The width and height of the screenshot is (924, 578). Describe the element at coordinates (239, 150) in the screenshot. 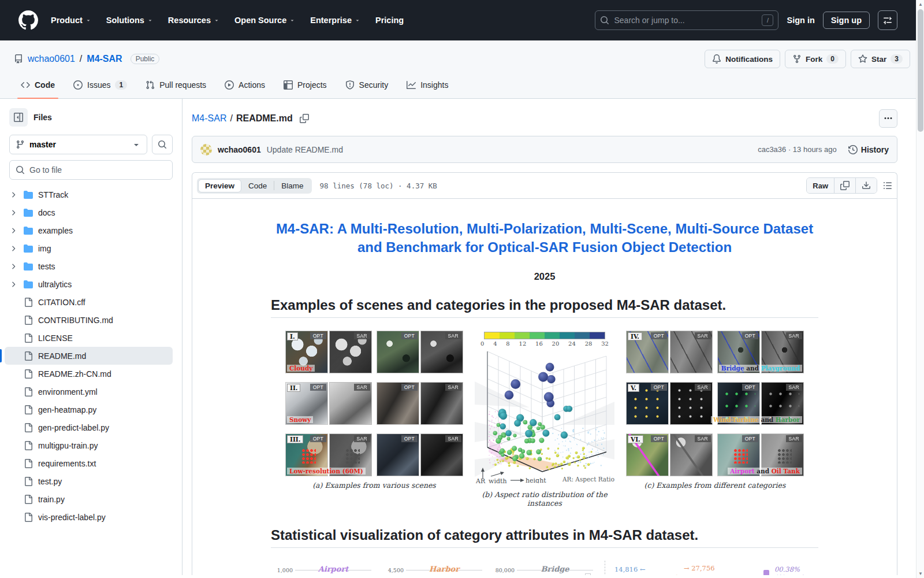

I see `commit-author-link: wchao0601` at that location.